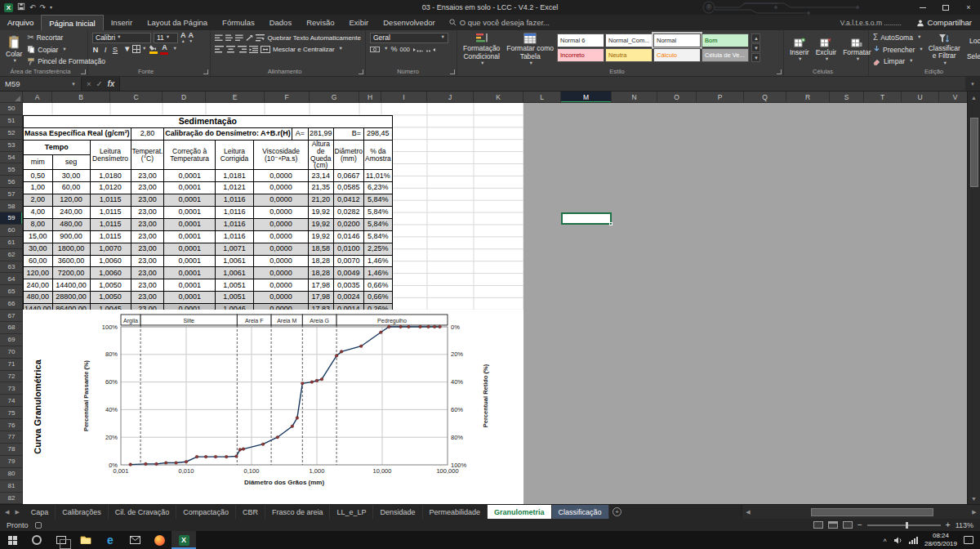 Image resolution: width=980 pixels, height=549 pixels. Describe the element at coordinates (239, 38) in the screenshot. I see `align-bottom-icon` at that location.